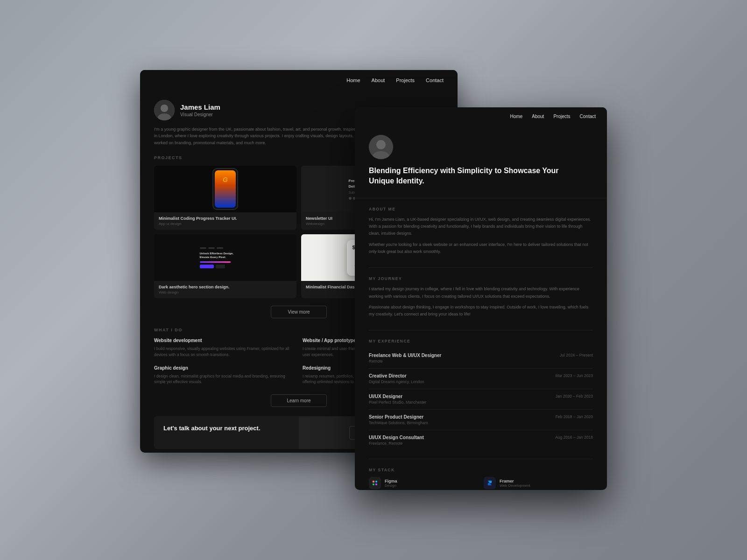 The image size is (747, 560). What do you see at coordinates (574, 417) in the screenshot?
I see `exp-date-4: Feb 2018 – Jan 2020` at bounding box center [574, 417].